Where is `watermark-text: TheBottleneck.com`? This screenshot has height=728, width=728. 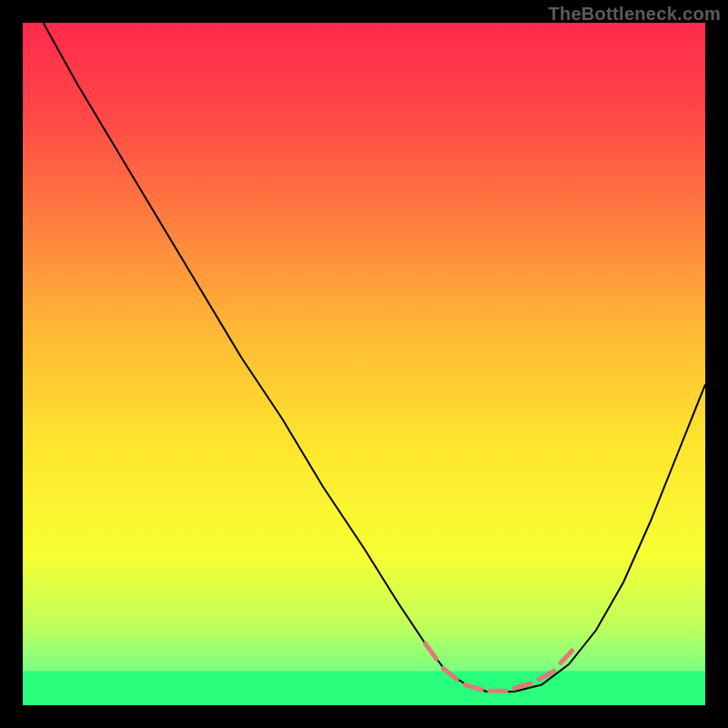 watermark-text: TheBottleneck.com is located at coordinates (634, 15).